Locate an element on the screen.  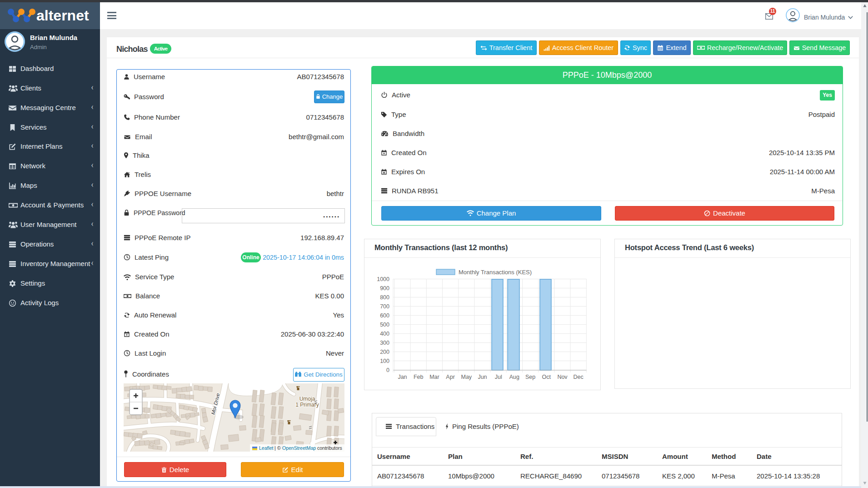
svg-text: Jul is located at coordinates (499, 377).